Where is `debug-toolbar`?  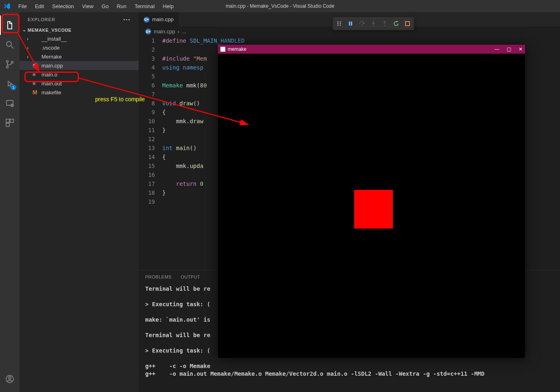 debug-toolbar is located at coordinates (373, 24).